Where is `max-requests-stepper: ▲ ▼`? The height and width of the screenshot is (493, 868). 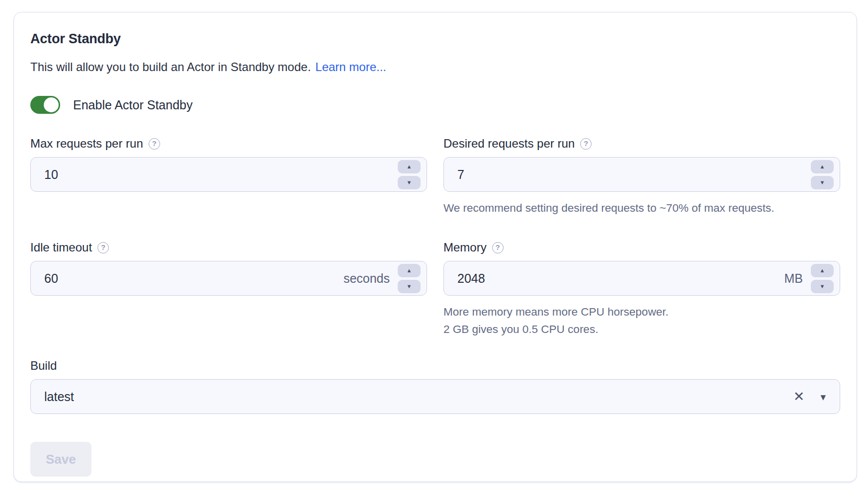
max-requests-stepper: ▲ ▼ is located at coordinates (409, 175).